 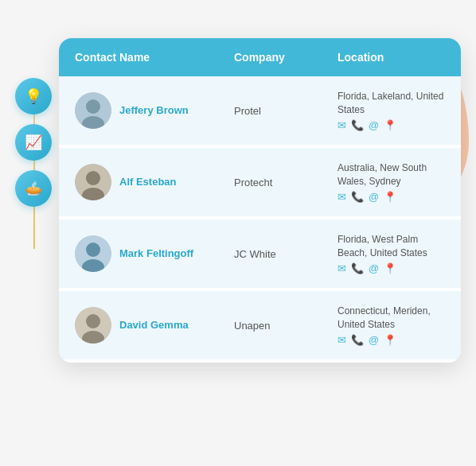 I want to click on email-icon-1: ✉, so click(x=342, y=126).